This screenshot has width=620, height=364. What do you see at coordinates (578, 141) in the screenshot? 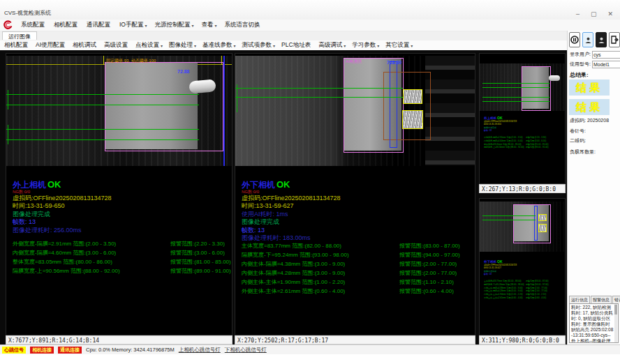
I see `qr-code-label: 二维码:` at bounding box center [578, 141].